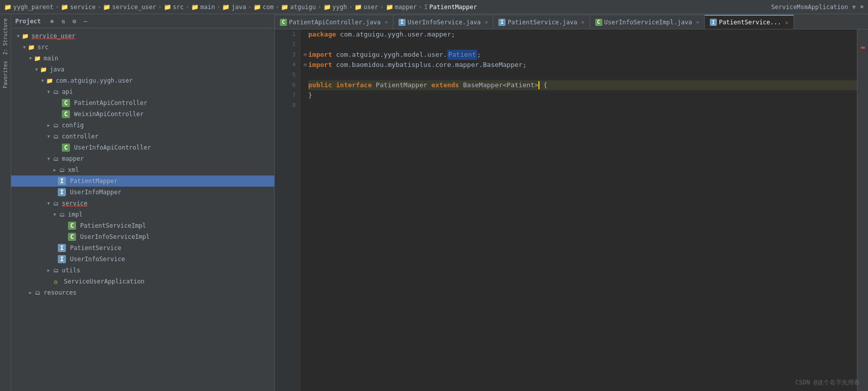 The image size is (868, 391). What do you see at coordinates (854, 7) in the screenshot?
I see `dropdown-icon: ▼` at bounding box center [854, 7].